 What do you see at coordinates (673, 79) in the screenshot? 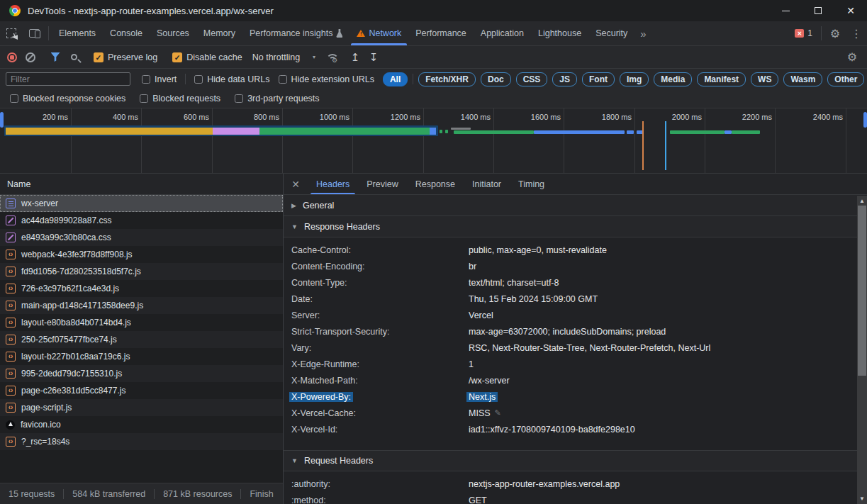
I see `chip-media: Media` at bounding box center [673, 79].